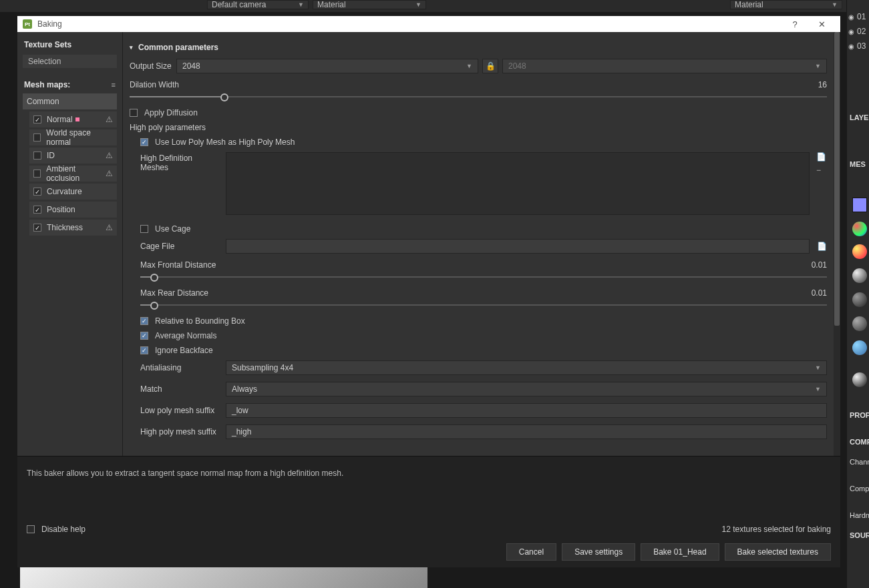 This screenshot has width=869, height=588. I want to click on mesh-map-curvature: Curvature, so click(73, 192).